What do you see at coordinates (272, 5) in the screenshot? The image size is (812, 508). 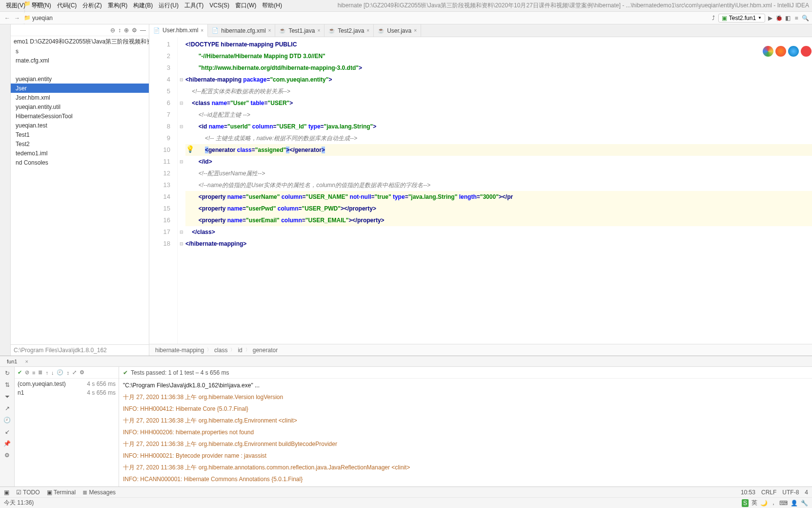 I see `menu-item: 帮助(H)` at bounding box center [272, 5].